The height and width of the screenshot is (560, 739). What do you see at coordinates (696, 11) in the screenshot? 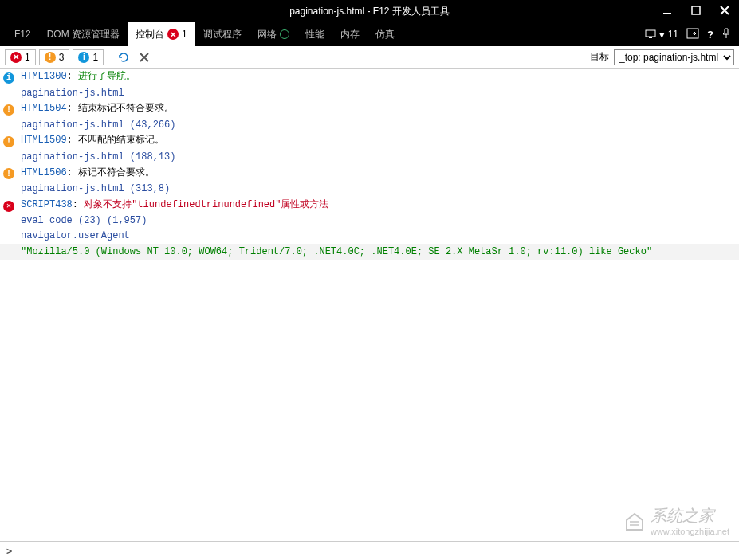
I see `window-controls` at bounding box center [696, 11].